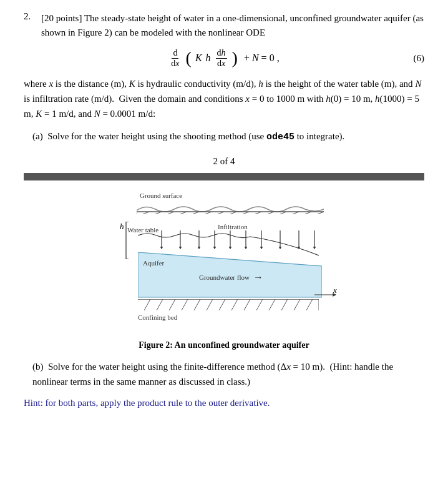 The width and height of the screenshot is (448, 479). What do you see at coordinates (230, 207) in the screenshot?
I see `ground-surface-svg` at bounding box center [230, 207].